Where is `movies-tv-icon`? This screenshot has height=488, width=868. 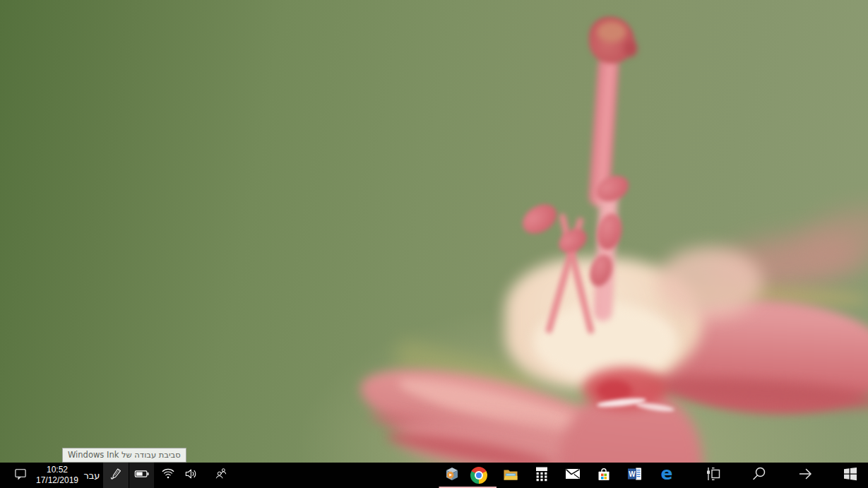
movies-tv-icon is located at coordinates (452, 475).